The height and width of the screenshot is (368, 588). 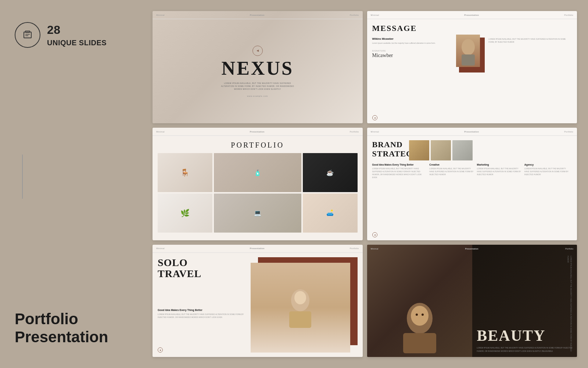 What do you see at coordinates (62, 43) in the screenshot?
I see `badge-line1: UNIQUE` at bounding box center [62, 43].